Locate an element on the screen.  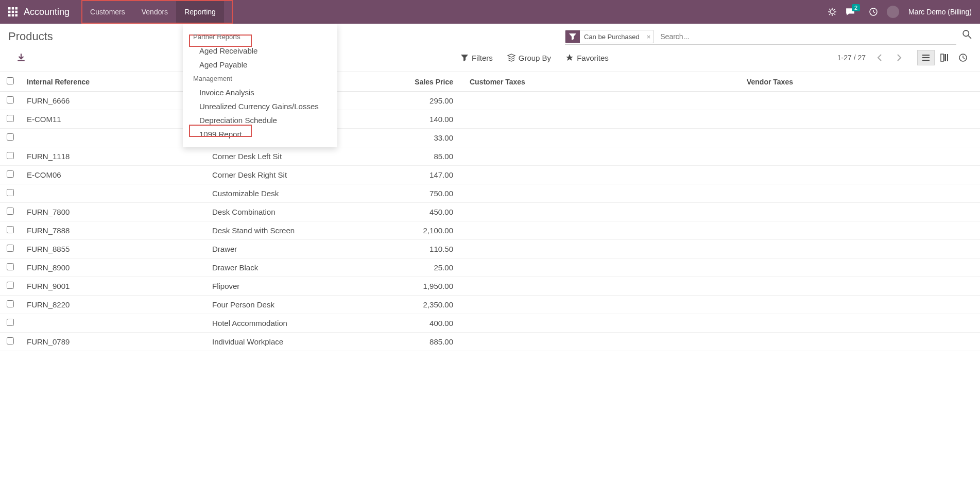
col-internal-reference: Internal Reference is located at coordinates (113, 82).